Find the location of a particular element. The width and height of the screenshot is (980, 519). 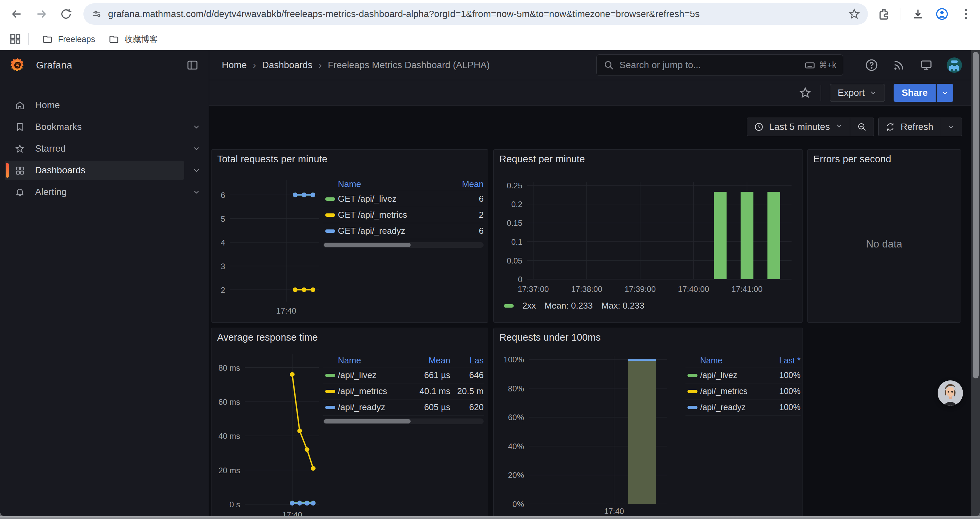

assistant-avatar is located at coordinates (950, 393).